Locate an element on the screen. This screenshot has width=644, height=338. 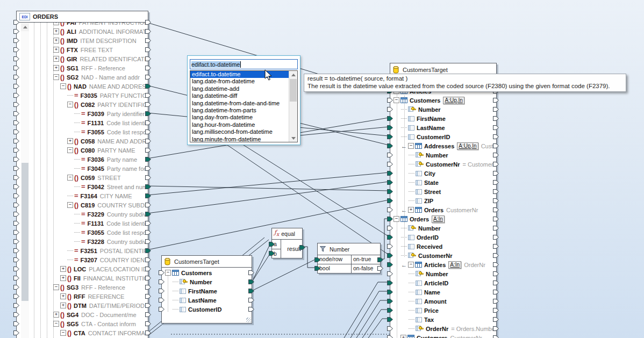
tree-row-FII: +()FIIFINANCIAL INSTITUTIO is located at coordinates (82, 278).